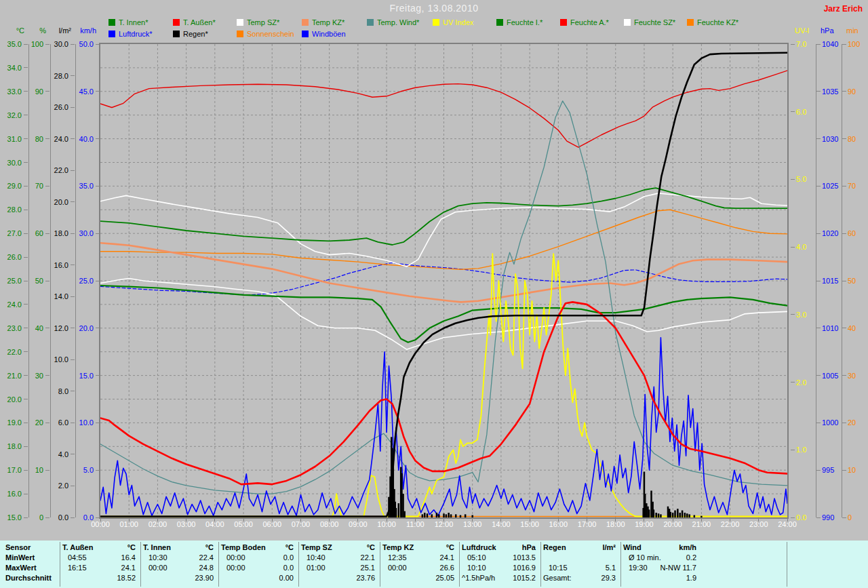 The height and width of the screenshot is (588, 868). What do you see at coordinates (730, 524) in the screenshot?
I see `x-tick-label: 22:00` at bounding box center [730, 524].